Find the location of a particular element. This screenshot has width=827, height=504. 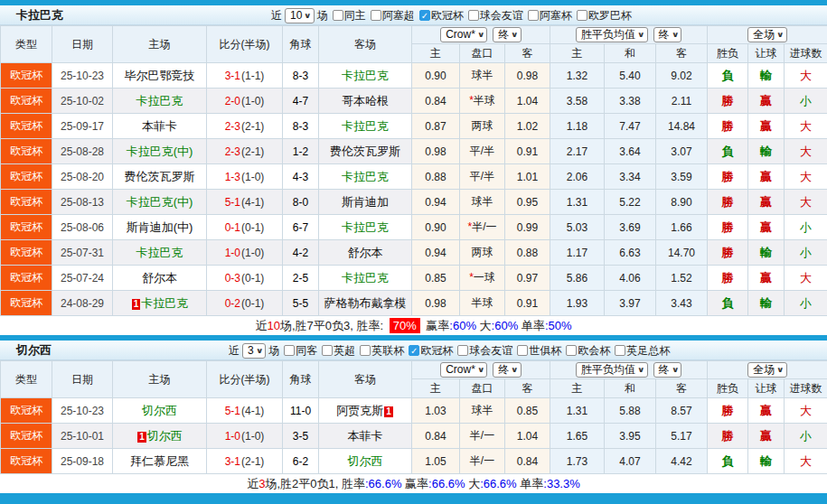

table-row: 欧冠杯25-10-23切尔西5-1(4-1)11-0阿贾克斯11.03球半0.8… is located at coordinates (414, 411).